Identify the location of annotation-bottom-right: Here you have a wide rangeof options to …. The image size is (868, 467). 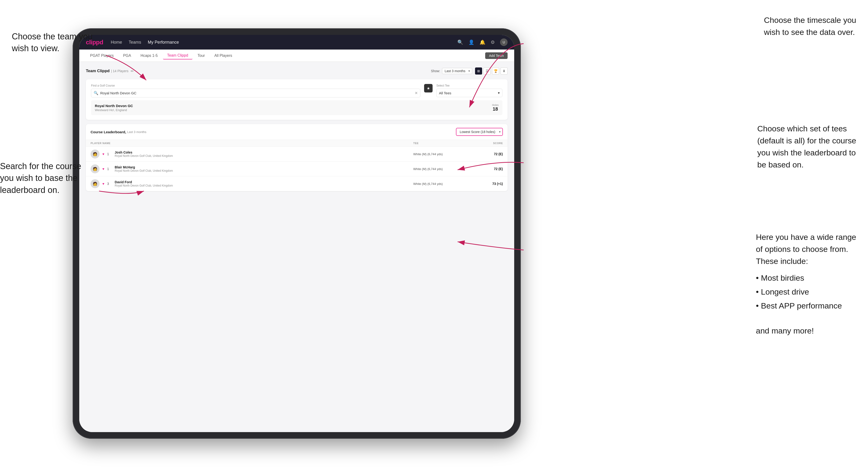
(806, 284).